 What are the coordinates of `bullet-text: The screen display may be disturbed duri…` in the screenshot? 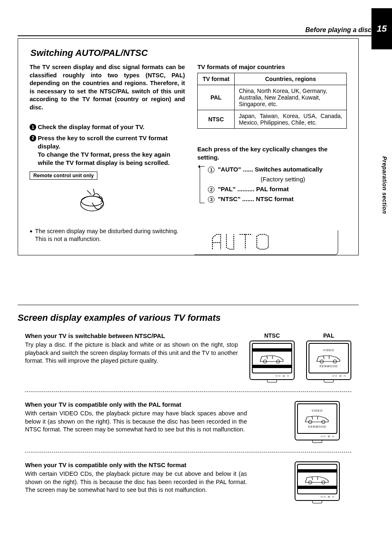 It's located at (110, 235).